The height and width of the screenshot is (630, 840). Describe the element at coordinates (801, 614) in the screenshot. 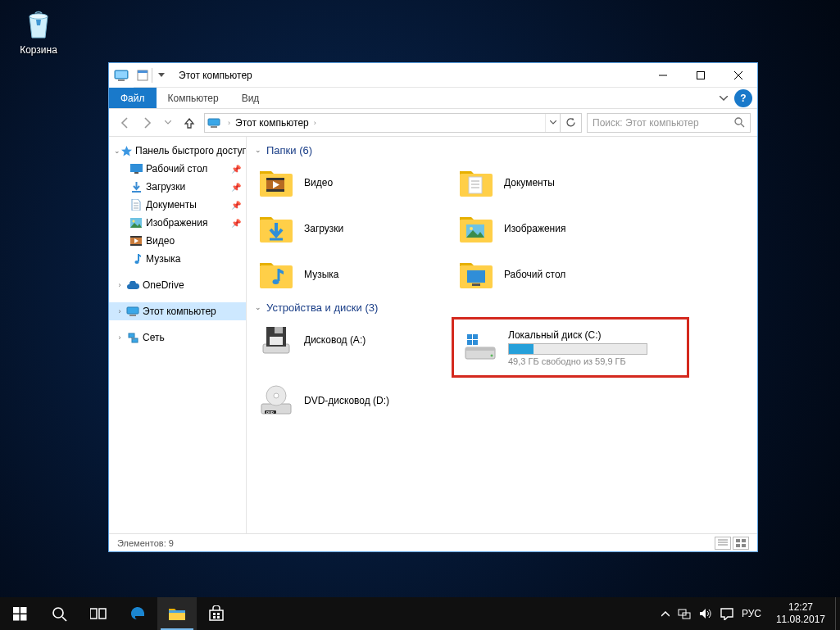

I see `tray-clock: 12:27 11.08.2017` at that location.